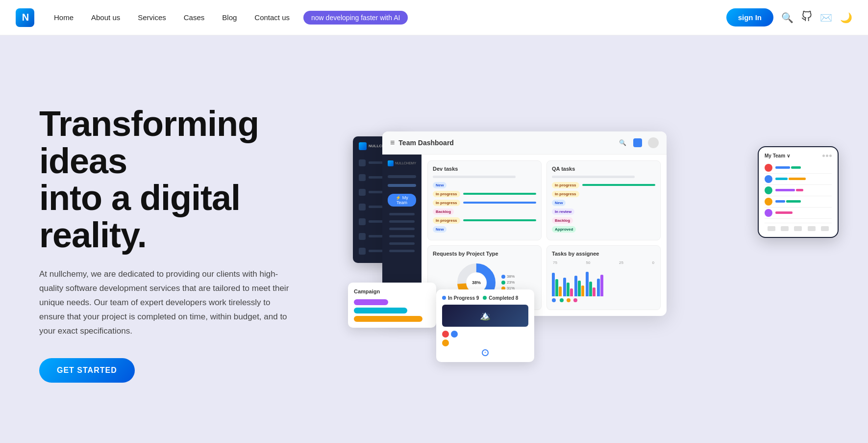 Image resolution: width=868 pixels, height=443 pixels. What do you see at coordinates (402, 243) in the screenshot?
I see `dash-sidebar-i5` at bounding box center [402, 243].